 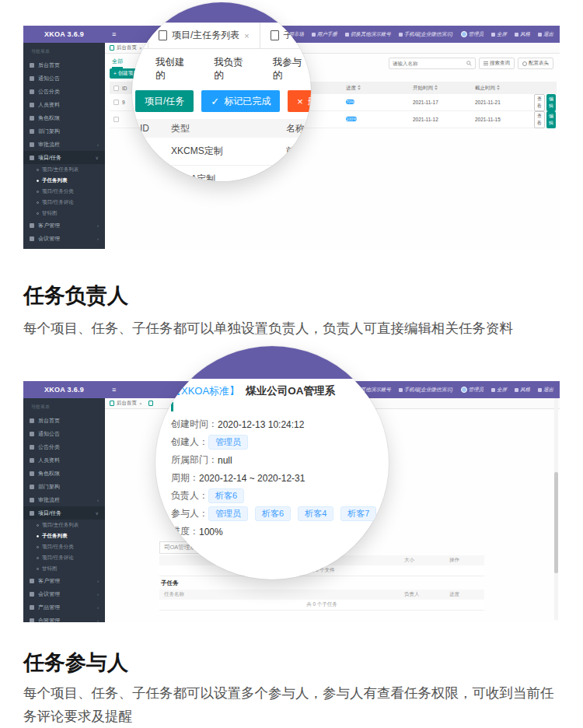 What do you see at coordinates (379, 89) in the screenshot?
I see `col-progress: 进度` at bounding box center [379, 89].